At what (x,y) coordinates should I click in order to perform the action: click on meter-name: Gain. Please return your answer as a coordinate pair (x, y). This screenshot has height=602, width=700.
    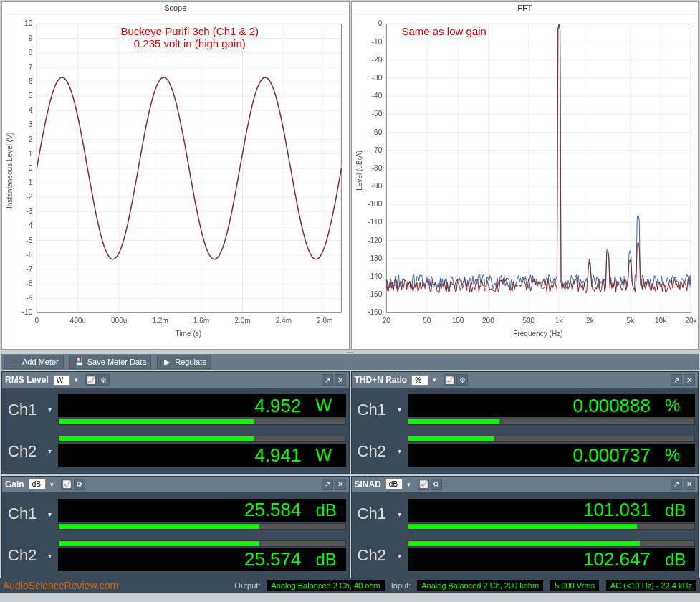
    Looking at the image, I should click on (14, 484).